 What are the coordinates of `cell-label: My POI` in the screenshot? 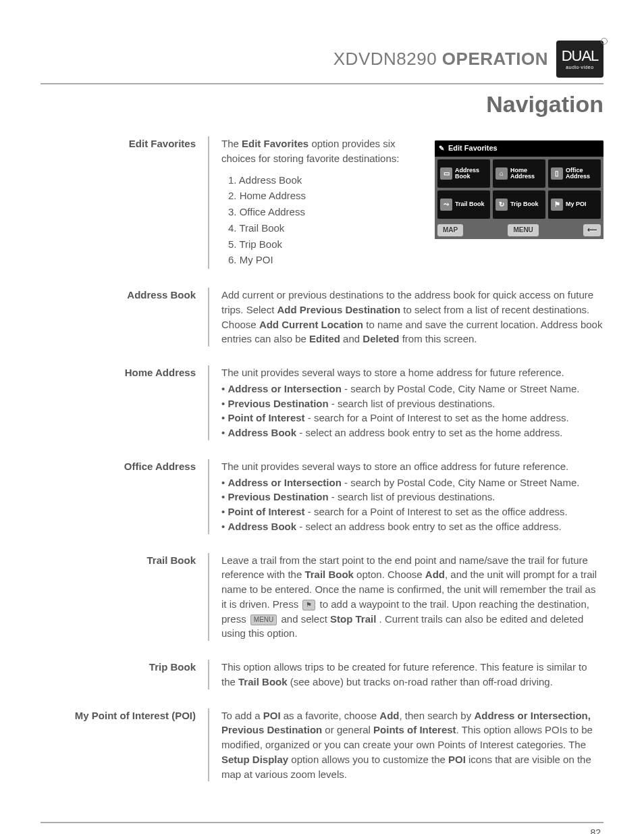 It's located at (576, 204).